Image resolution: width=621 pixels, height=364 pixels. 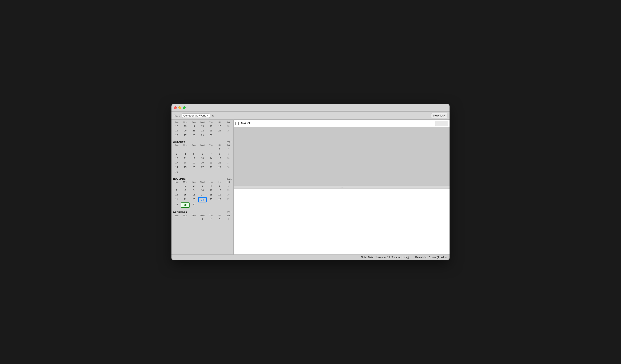 What do you see at coordinates (203, 200) in the screenshot?
I see `cal-day-today: 24` at bounding box center [203, 200].